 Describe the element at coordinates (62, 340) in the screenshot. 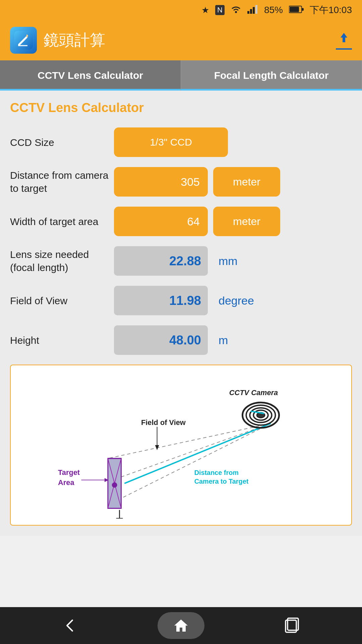

I see `height-label: Height` at that location.